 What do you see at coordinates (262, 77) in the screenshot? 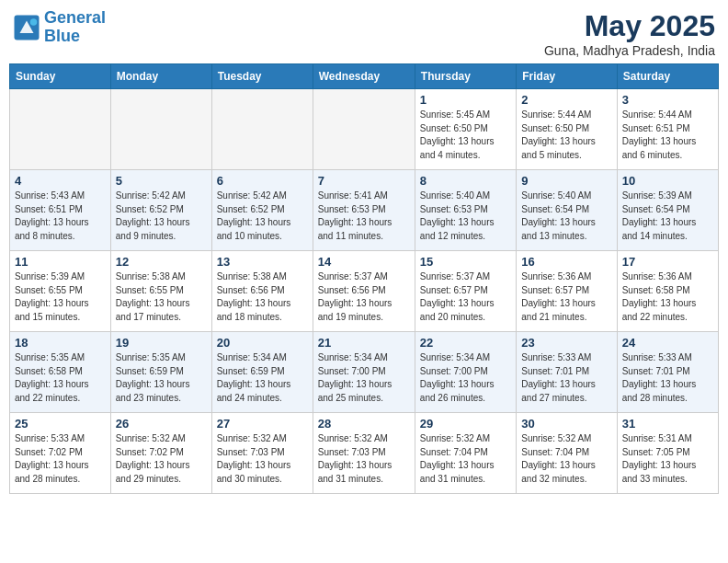
I see `weekday-header-tuesday: Tuesday` at bounding box center [262, 77].